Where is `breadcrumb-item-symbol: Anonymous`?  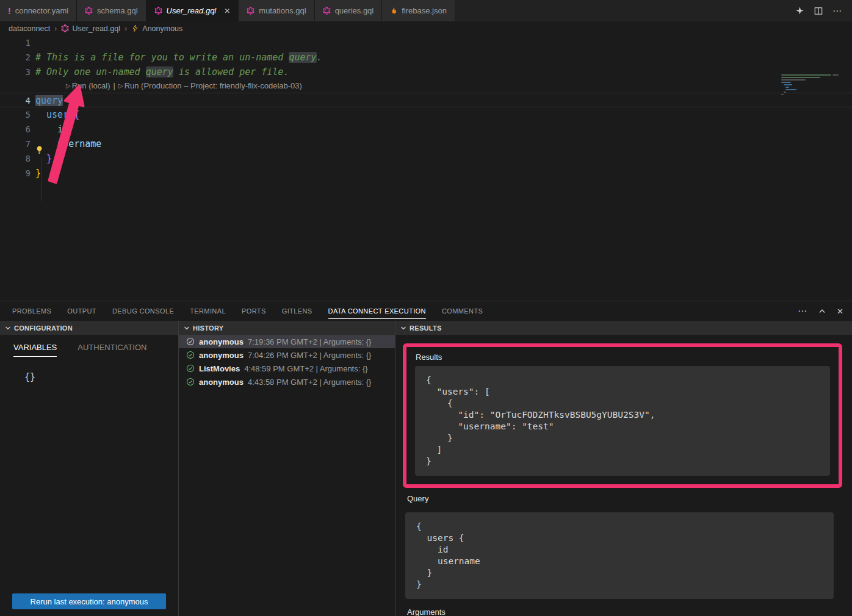
breadcrumb-item-symbol: Anonymous is located at coordinates (157, 29).